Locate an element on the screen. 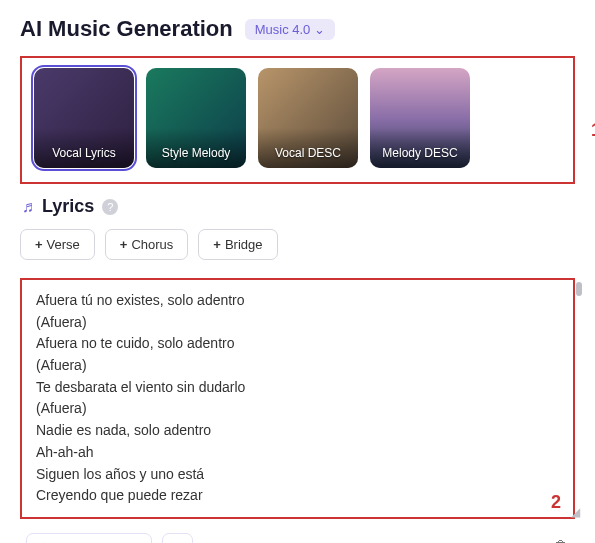  style-label: Vocal DESC is located at coordinates (308, 153).